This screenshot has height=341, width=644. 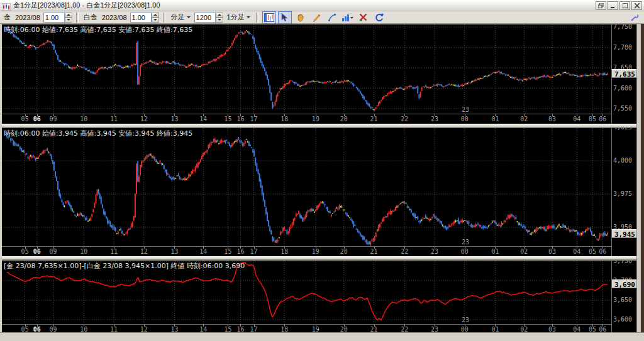 I want to click on gold-x-axis: 0506091011121314151617181920212223000102…, so click(x=307, y=119).